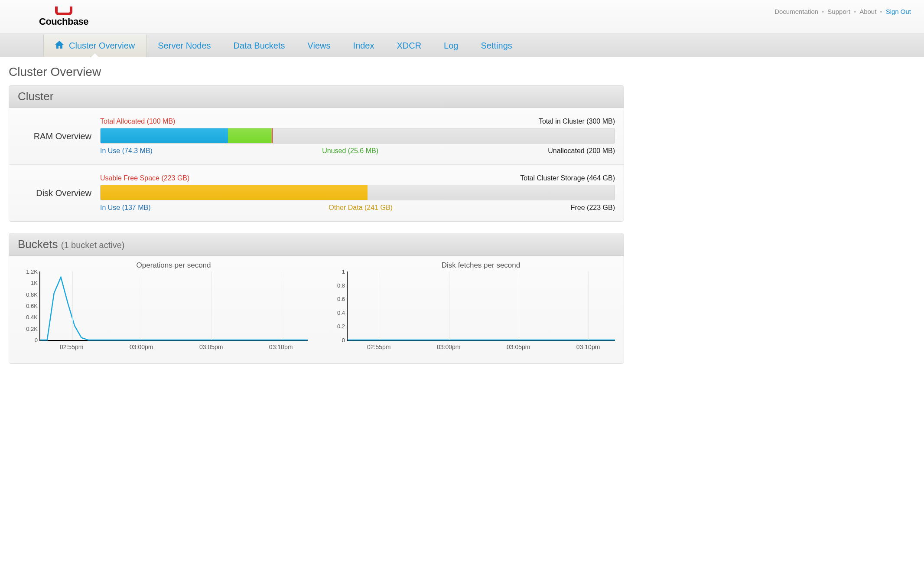 This screenshot has width=924, height=569. I want to click on disk-other-data: Other Data (241 GB), so click(361, 208).